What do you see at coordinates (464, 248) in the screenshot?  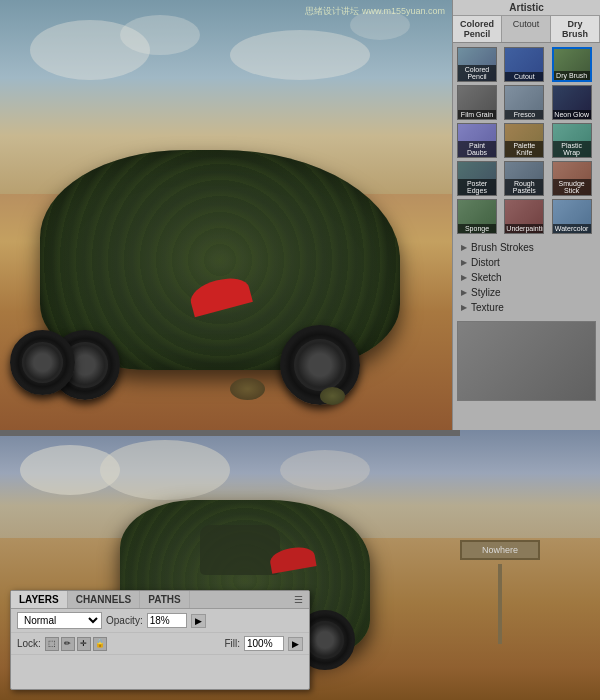 I see `arrow-icon: ▶` at bounding box center [464, 248].